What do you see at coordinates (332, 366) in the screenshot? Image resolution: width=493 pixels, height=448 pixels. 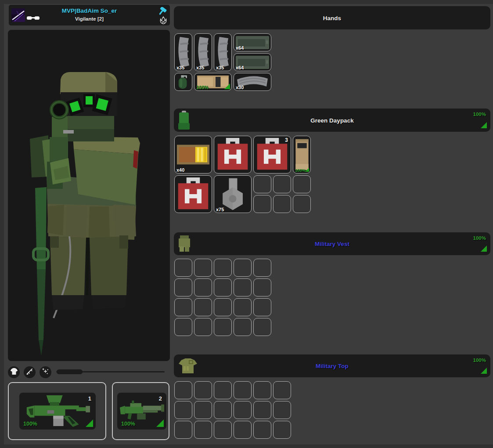 I see `top-header: Military Top 100%` at bounding box center [332, 366].